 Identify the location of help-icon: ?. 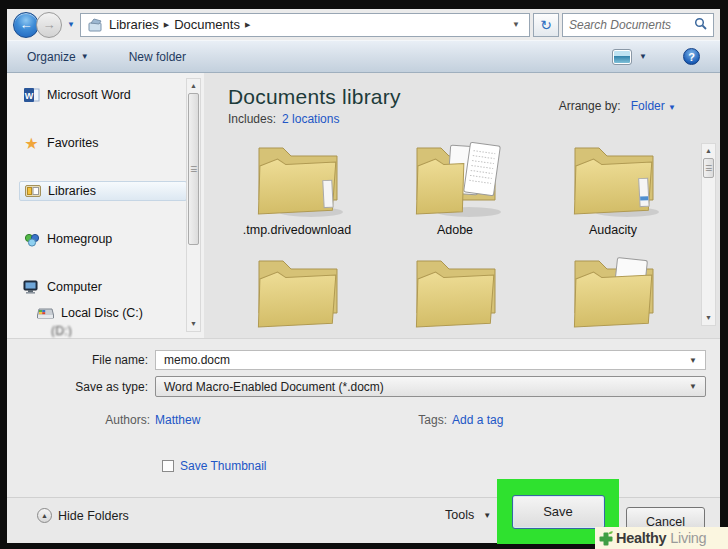
(692, 56).